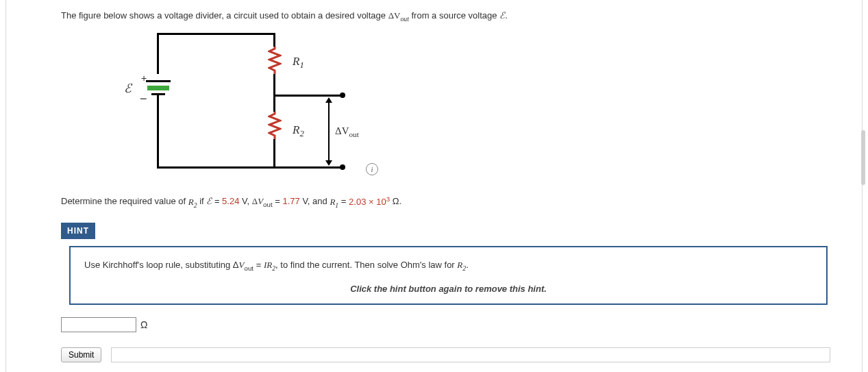  What do you see at coordinates (454, 15) in the screenshot?
I see `intro-mid: from a source voltage` at bounding box center [454, 15].